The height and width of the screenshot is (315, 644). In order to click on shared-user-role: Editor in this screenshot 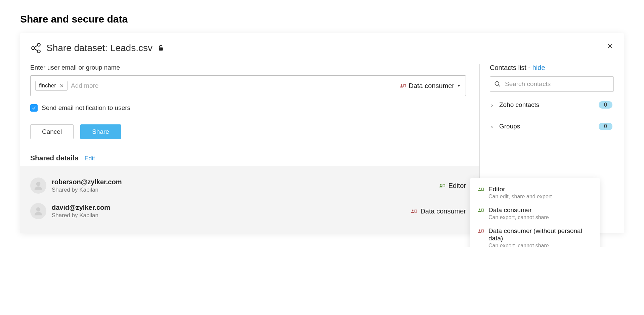, I will do `click(454, 186)`.